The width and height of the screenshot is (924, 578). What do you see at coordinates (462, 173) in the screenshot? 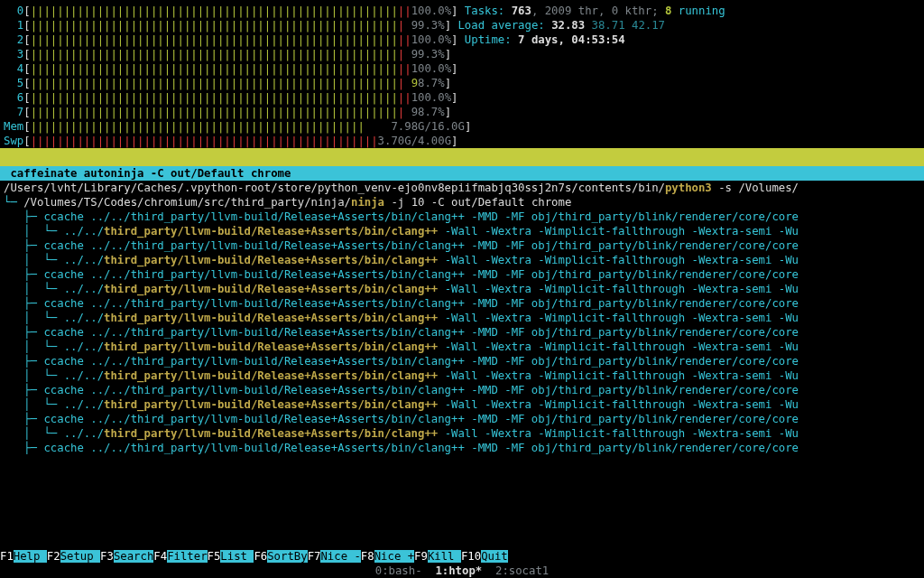
I see `command-column-header: caffeinate autoninja -C out/Default chro…` at bounding box center [462, 173].